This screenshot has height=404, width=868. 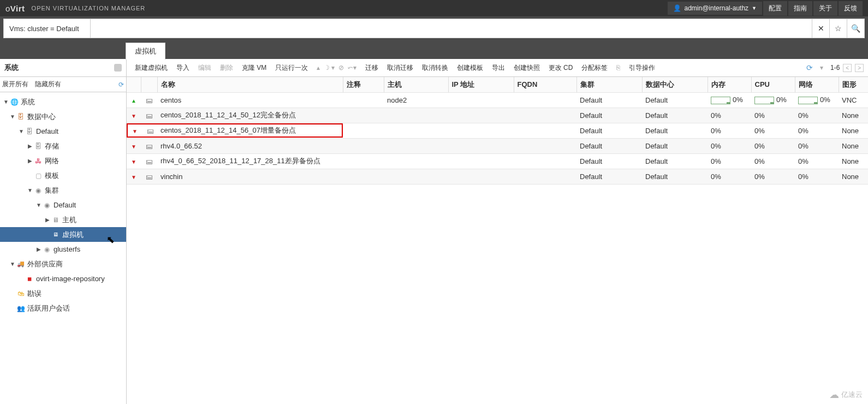 What do you see at coordinates (63, 190) in the screenshot?
I see `tree-cluster: ▼◉集群` at bounding box center [63, 190].